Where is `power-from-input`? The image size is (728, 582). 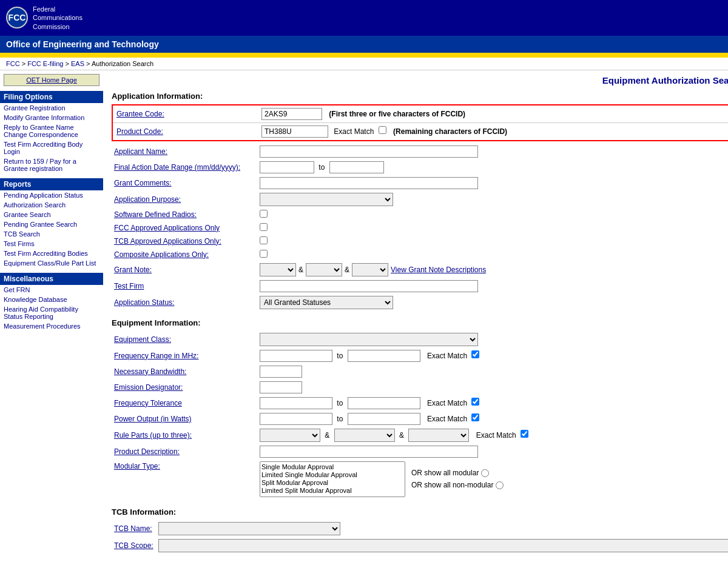 power-from-input is located at coordinates (296, 419).